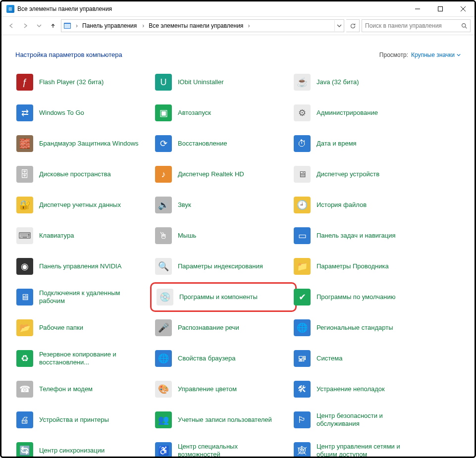  Describe the element at coordinates (223, 205) in the screenshot. I see `cpl-item-sound: 🔊Звук` at that location.